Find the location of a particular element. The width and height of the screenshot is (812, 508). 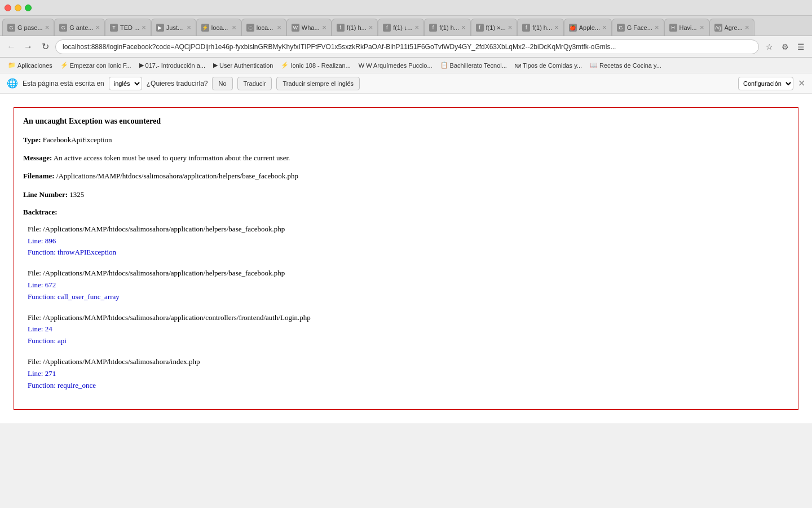

tab-tab7: W Wha... × is located at coordinates (309, 27).